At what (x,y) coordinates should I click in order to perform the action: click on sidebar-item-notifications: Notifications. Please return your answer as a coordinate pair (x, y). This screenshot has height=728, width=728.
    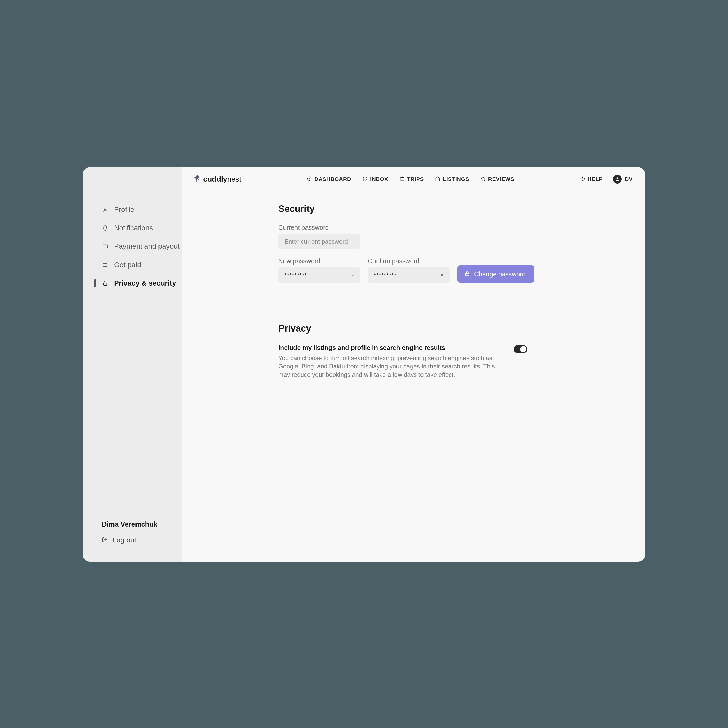
    Looking at the image, I should click on (133, 228).